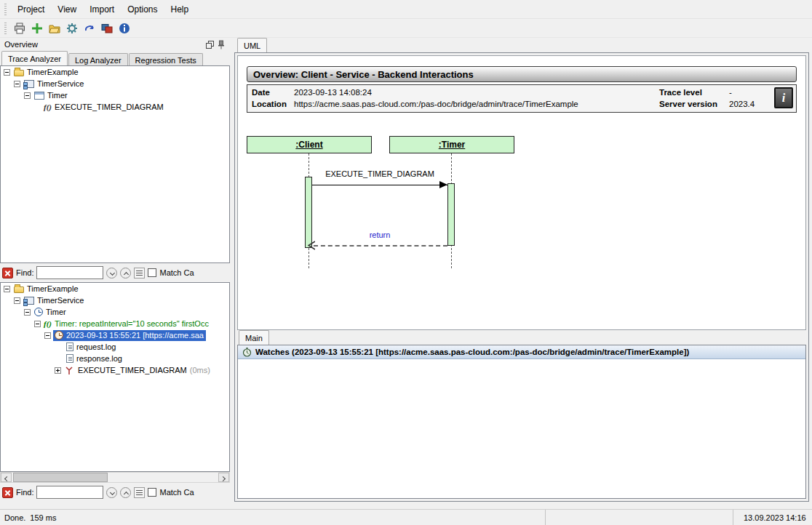 This screenshot has height=525, width=812. What do you see at coordinates (124, 28) in the screenshot?
I see `info-button` at bounding box center [124, 28].